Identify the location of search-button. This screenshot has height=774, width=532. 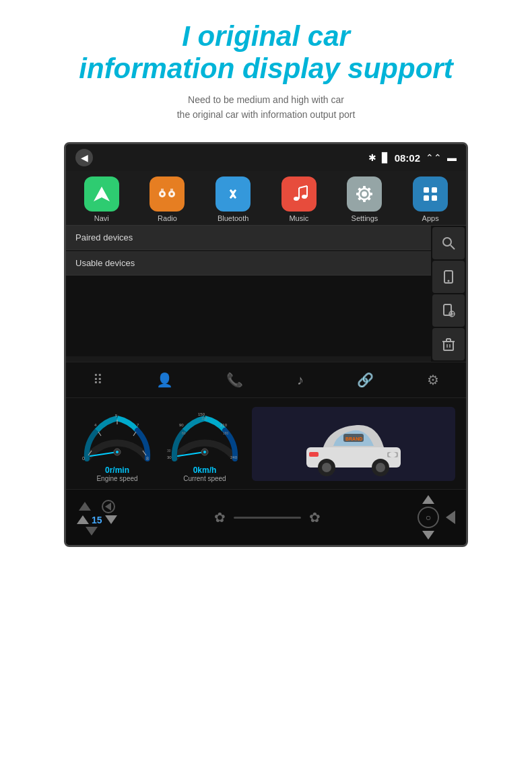
(448, 243).